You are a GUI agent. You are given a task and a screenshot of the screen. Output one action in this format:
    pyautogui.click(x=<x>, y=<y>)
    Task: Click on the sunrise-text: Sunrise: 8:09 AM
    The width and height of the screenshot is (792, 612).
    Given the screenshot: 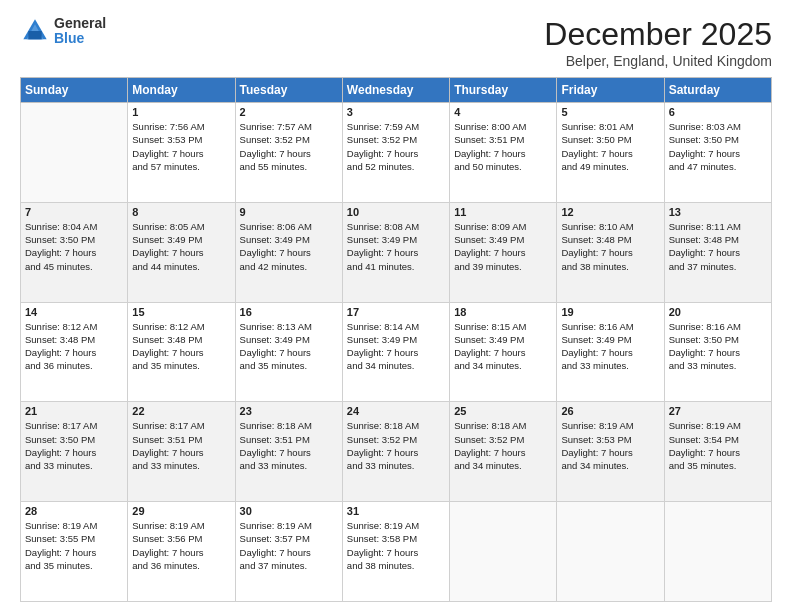 What is the action you would take?
    pyautogui.click(x=490, y=226)
    